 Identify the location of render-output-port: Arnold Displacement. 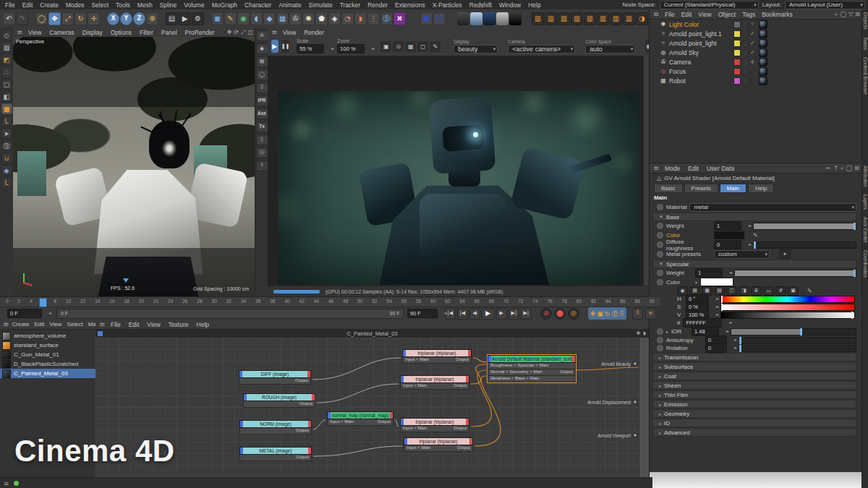
(612, 402).